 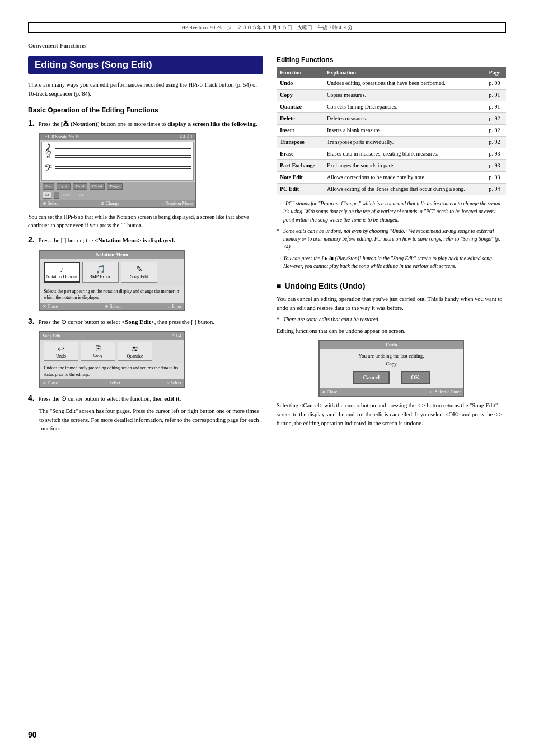 I want to click on step-3-number: 3., so click(x=31, y=321).